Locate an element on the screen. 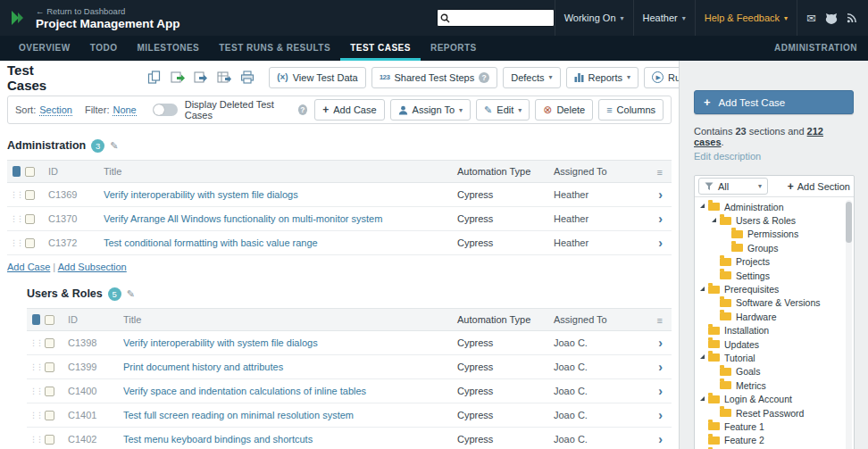 The width and height of the screenshot is (868, 449). footer-link: Add Case is located at coordinates (29, 267).